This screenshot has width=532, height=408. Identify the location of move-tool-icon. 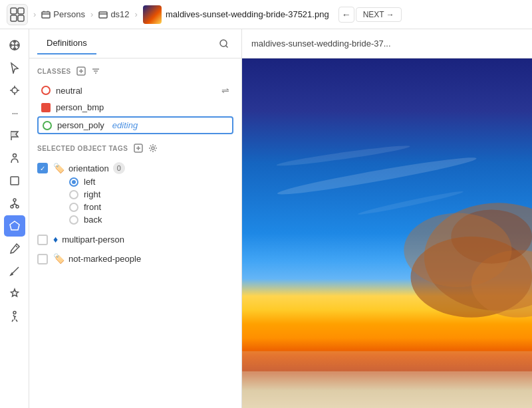
(15, 45).